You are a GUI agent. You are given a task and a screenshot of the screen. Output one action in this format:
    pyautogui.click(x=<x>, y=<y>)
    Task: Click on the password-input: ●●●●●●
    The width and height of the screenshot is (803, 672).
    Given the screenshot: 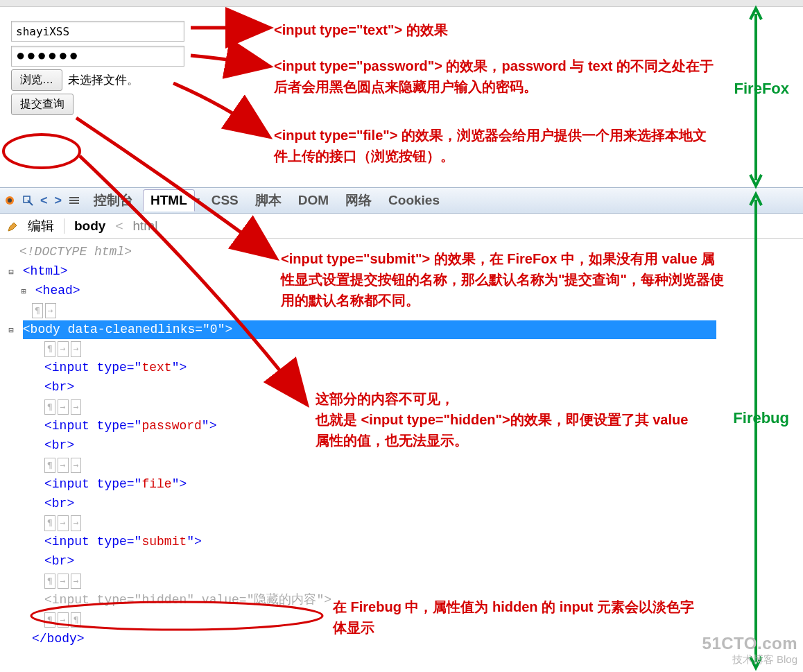 What is the action you would take?
    pyautogui.click(x=98, y=56)
    